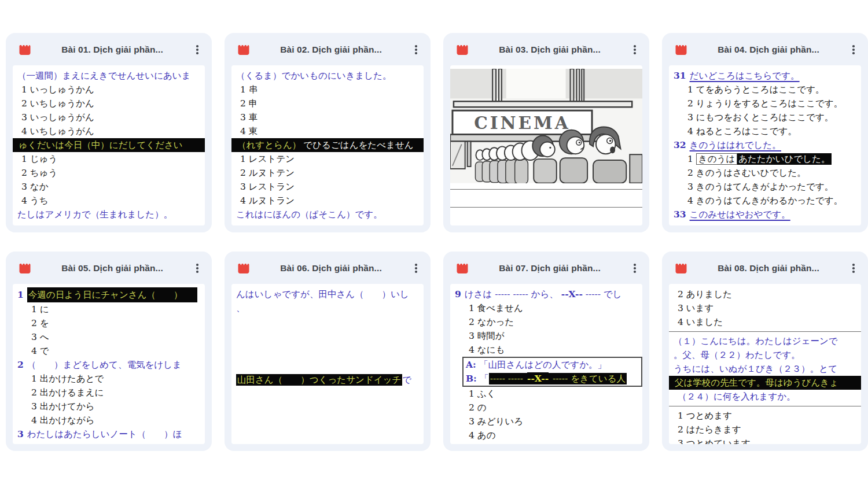  What do you see at coordinates (746, 173) in the screenshot?
I see `text-segment: 2 きのうはさむいひでした。` at bounding box center [746, 173].